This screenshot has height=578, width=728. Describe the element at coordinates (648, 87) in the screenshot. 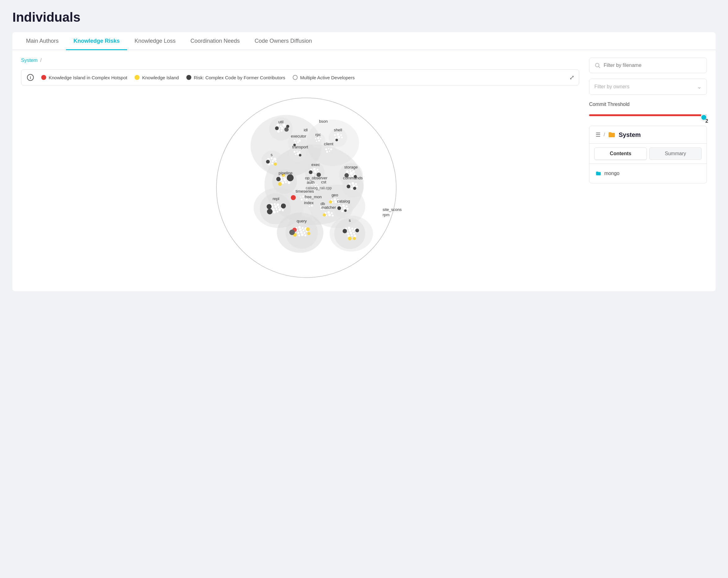

I see `filter-owners-dropdown: Filter by owners ⌄` at that location.